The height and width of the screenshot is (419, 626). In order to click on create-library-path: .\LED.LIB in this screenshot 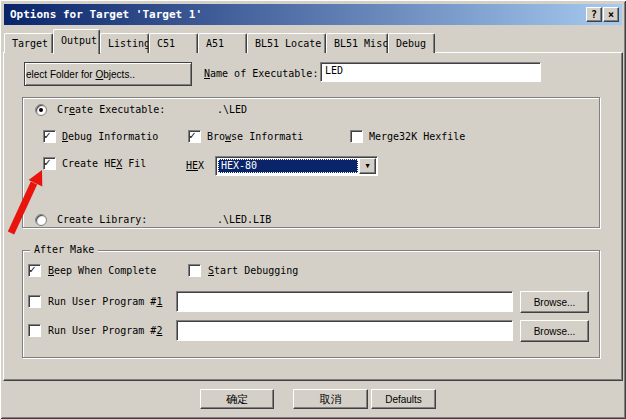, I will do `click(244, 220)`.